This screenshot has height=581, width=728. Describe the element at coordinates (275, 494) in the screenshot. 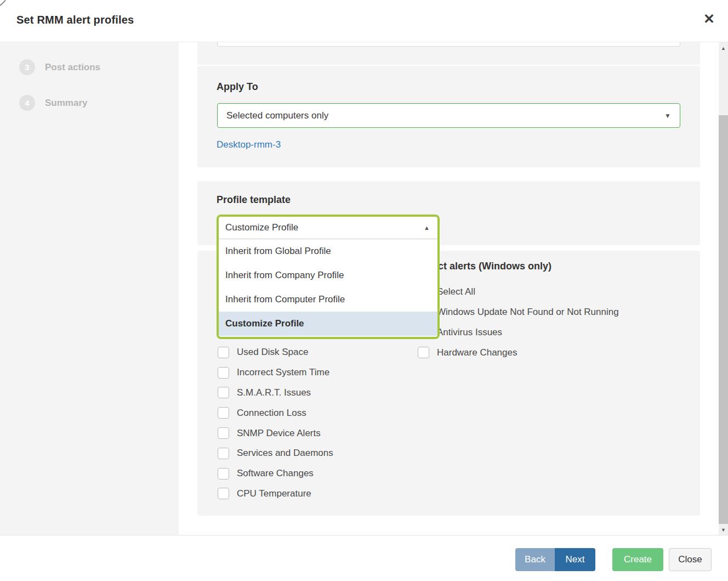

I see `alert-checkbox-row: CPU Temperature` at that location.